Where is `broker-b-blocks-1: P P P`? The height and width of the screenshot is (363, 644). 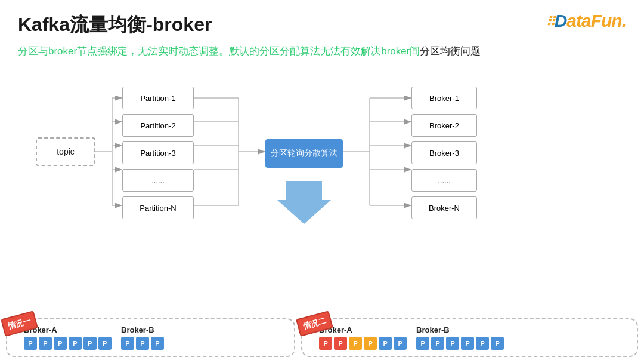 broker-b-blocks-1: P P P is located at coordinates (143, 343).